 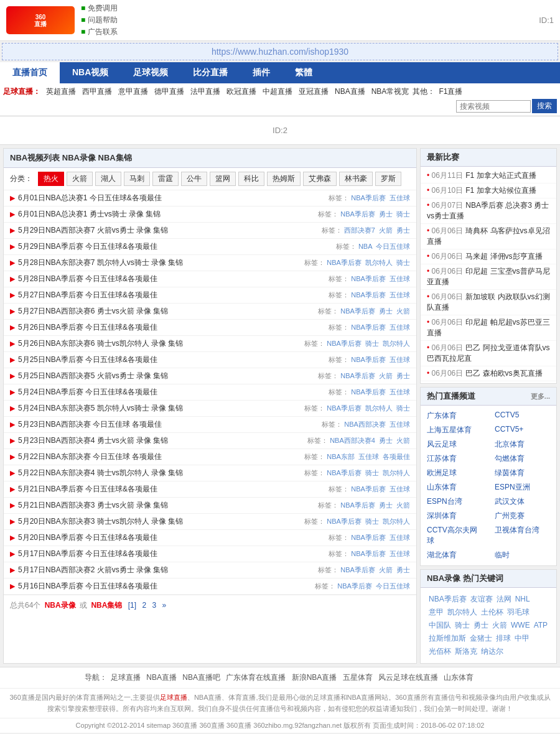 What do you see at coordinates (393, 586) in the screenshot?
I see `tag-link: 今日五佳球` at bounding box center [393, 586].